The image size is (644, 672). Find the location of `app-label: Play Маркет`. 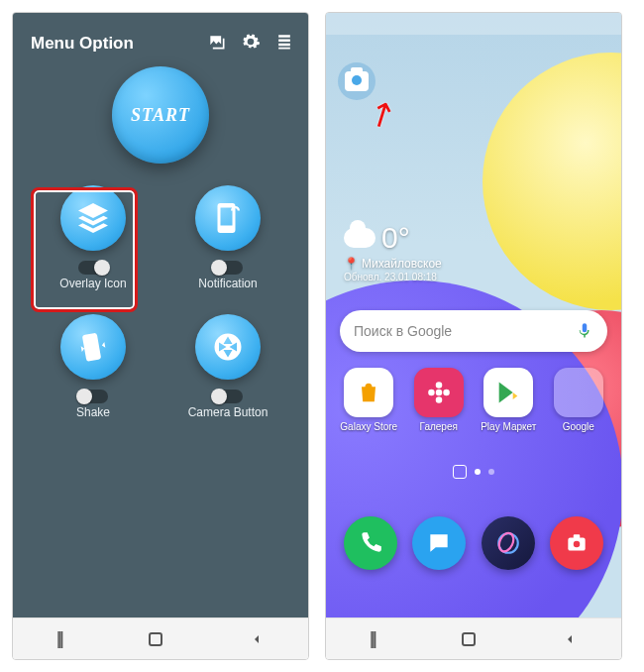

app-label: Play Маркет is located at coordinates (508, 426).